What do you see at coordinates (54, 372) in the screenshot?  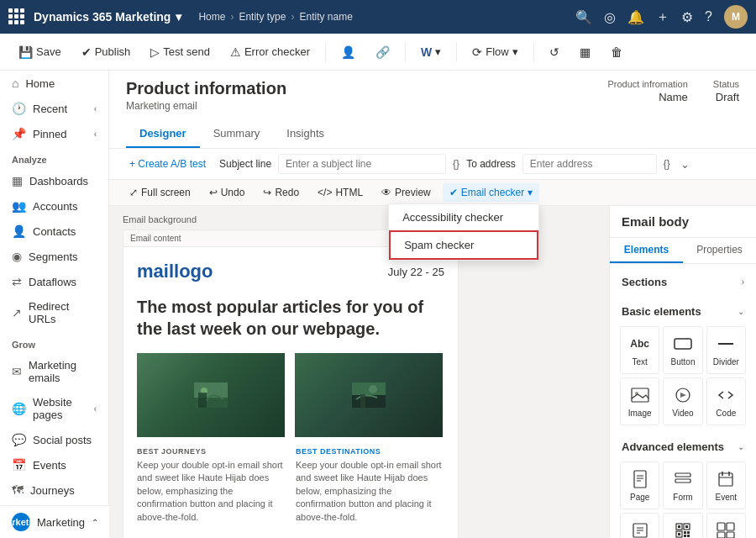 I see `sidebar-item-marketing-emails: ✉ Marketing emails` at bounding box center [54, 372].